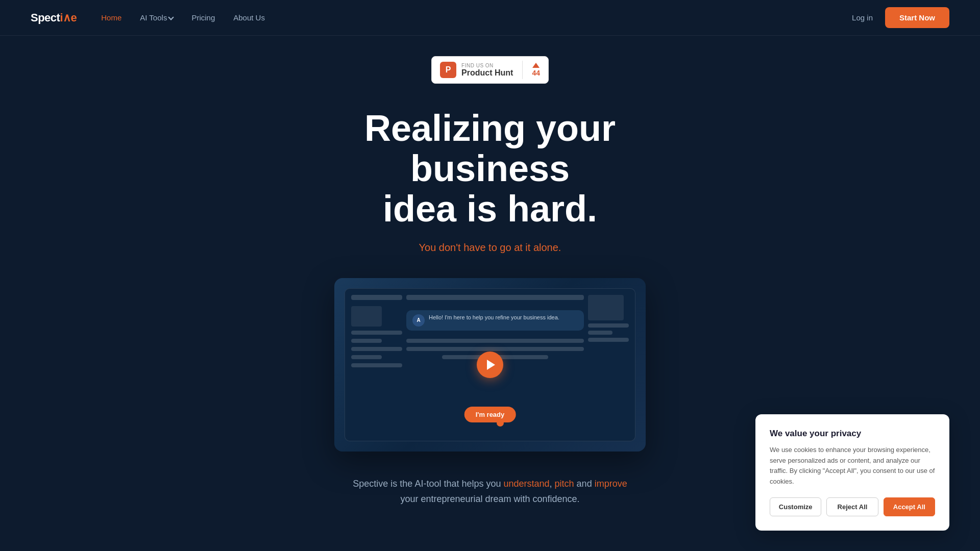 The width and height of the screenshot is (980, 551). Describe the element at coordinates (490, 365) in the screenshot. I see `video-container: A Hello! I'm here to help you refine you…` at that location.